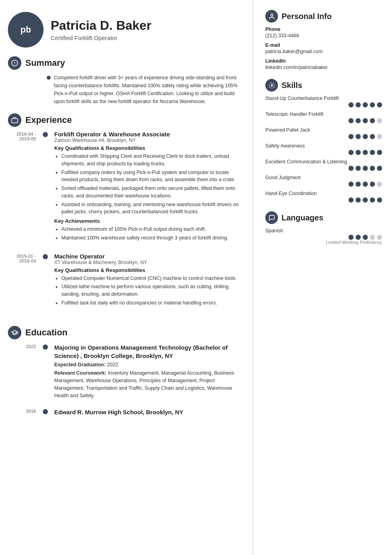 The height and width of the screenshot is (555, 392). Describe the element at coordinates (145, 188) in the screenshot. I see `experience-content: Forklift Operator & Warehouse AssociateZ…` at that location.